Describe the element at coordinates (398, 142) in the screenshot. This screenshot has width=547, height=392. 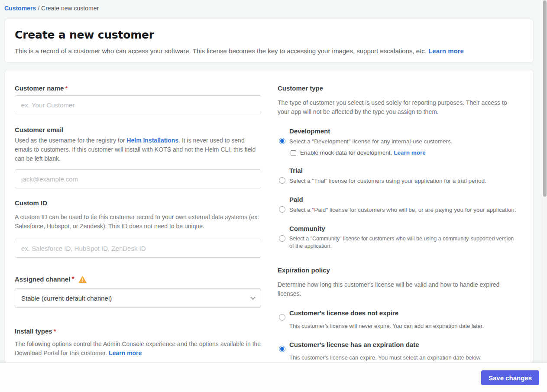
I see `customer-type-option-development: Development Select a "Development" licen…` at that location.